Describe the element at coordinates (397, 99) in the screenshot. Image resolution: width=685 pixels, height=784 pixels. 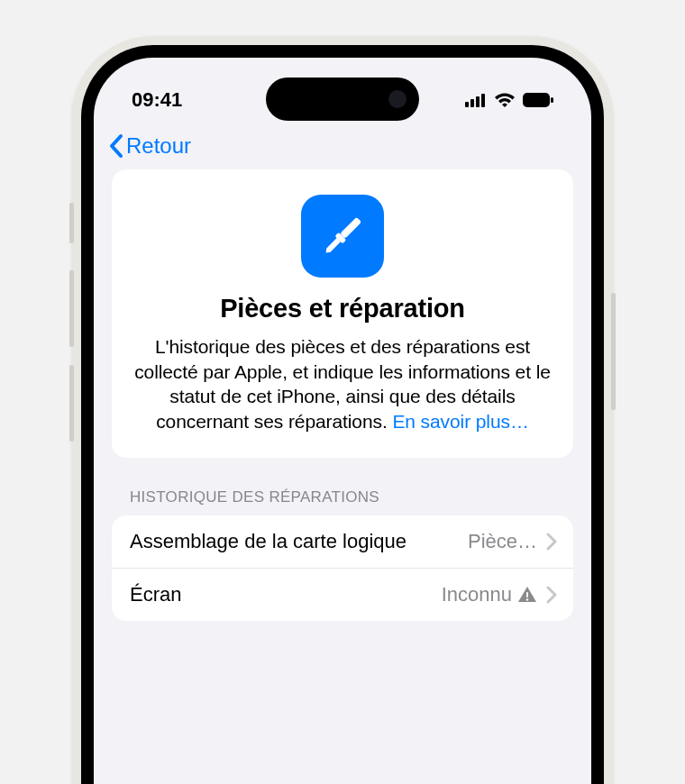
I see `front-camera` at that location.